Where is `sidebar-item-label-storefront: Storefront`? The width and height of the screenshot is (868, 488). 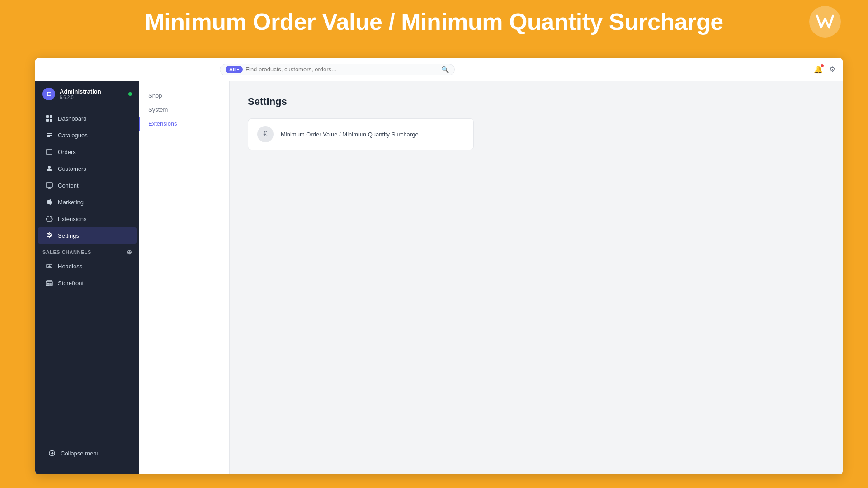 sidebar-item-label-storefront: Storefront is located at coordinates (71, 283).